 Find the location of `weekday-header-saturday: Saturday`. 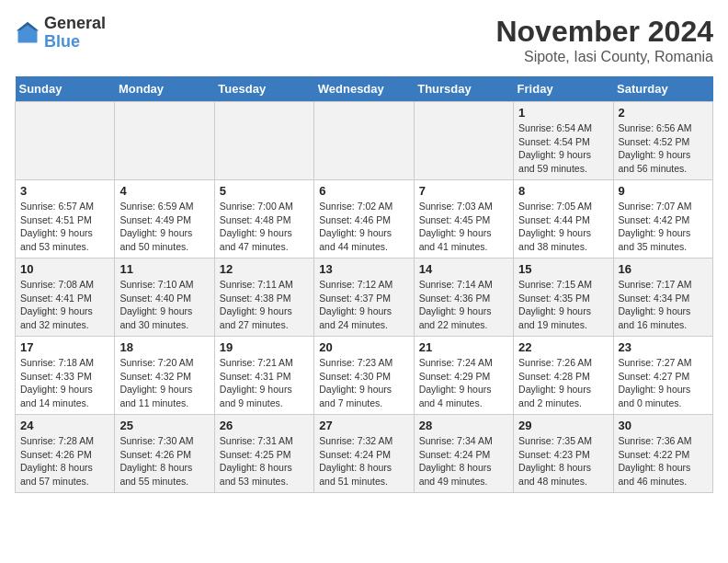

weekday-header-saturday: Saturday is located at coordinates (663, 89).